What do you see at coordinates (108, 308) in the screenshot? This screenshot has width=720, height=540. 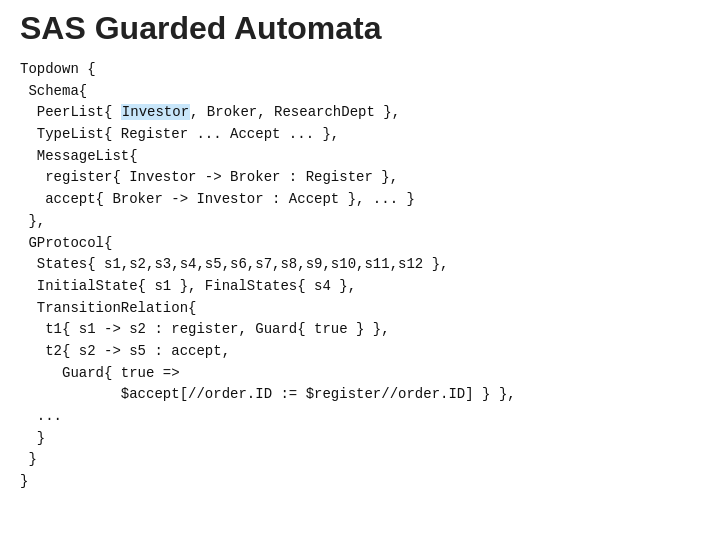 I see `code-line-12: TransitionRelation{` at bounding box center [108, 308].